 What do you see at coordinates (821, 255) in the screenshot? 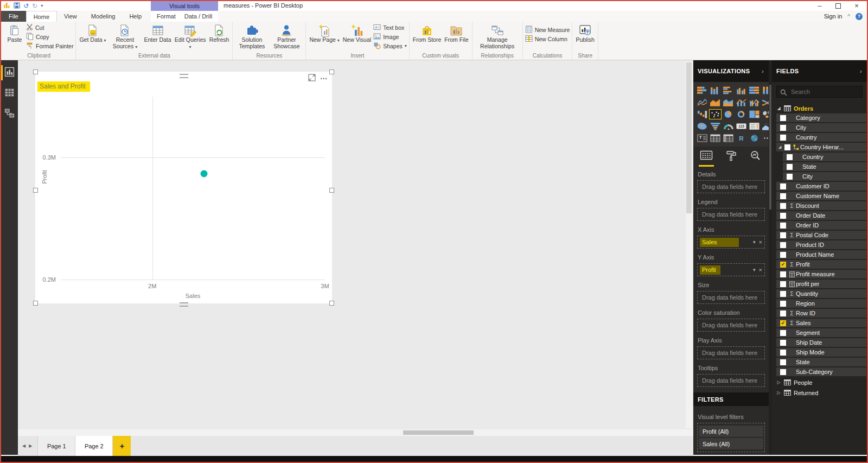
I see `field-row-product-name: Product Name` at bounding box center [821, 255].